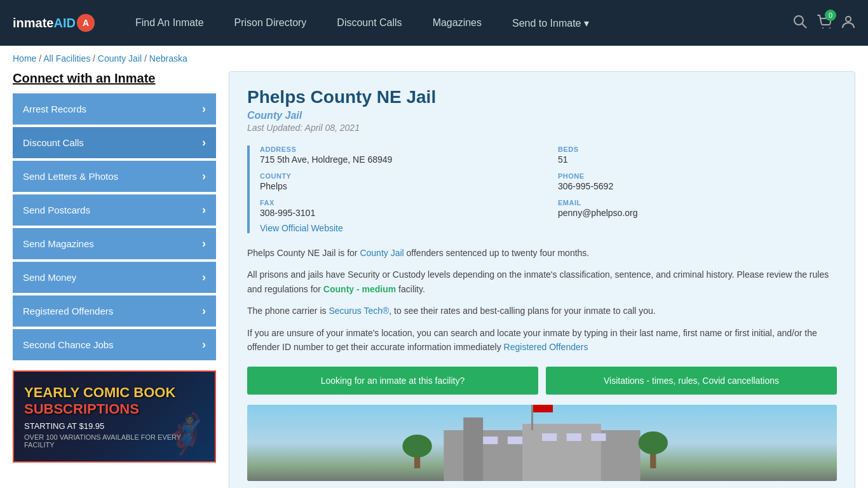 This screenshot has width=868, height=488. I want to click on nav-magazines: Magazines, so click(458, 23).